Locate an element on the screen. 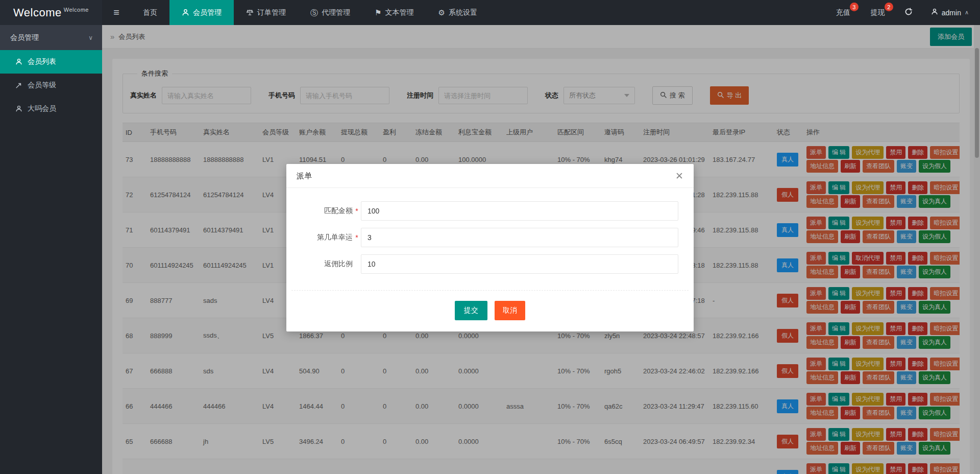 The height and width of the screenshot is (474, 980). navbar-right: 充值 3 提现 2 admin ∧ is located at coordinates (903, 12).